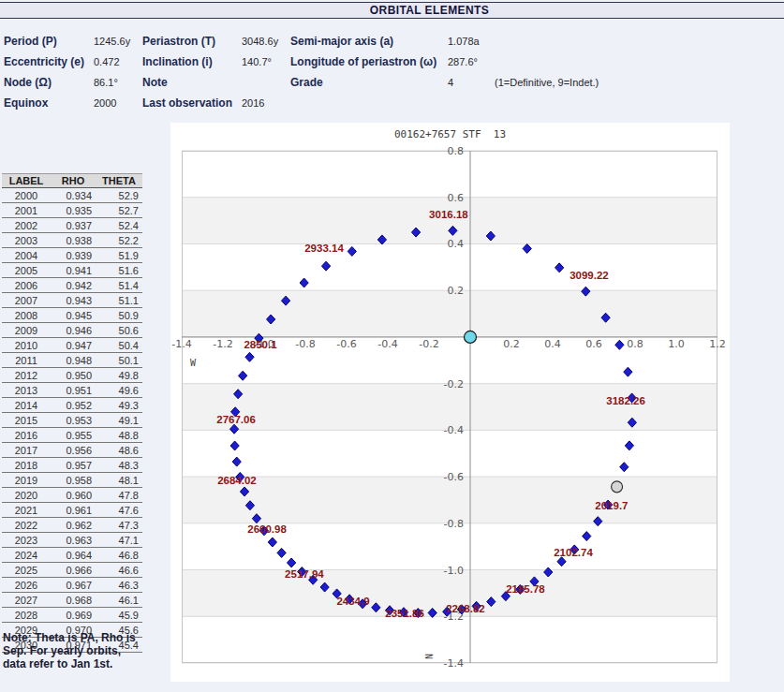  What do you see at coordinates (74, 651) in the screenshot?
I see `footnote: Note: Theta is PA, Rho is Sep. For yearl…` at bounding box center [74, 651].